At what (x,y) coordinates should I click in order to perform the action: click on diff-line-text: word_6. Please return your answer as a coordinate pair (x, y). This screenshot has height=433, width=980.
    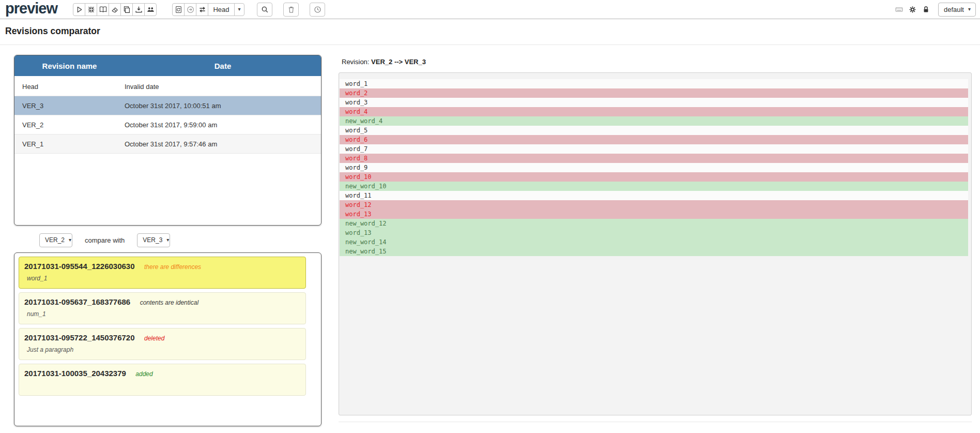
    Looking at the image, I should click on (357, 140).